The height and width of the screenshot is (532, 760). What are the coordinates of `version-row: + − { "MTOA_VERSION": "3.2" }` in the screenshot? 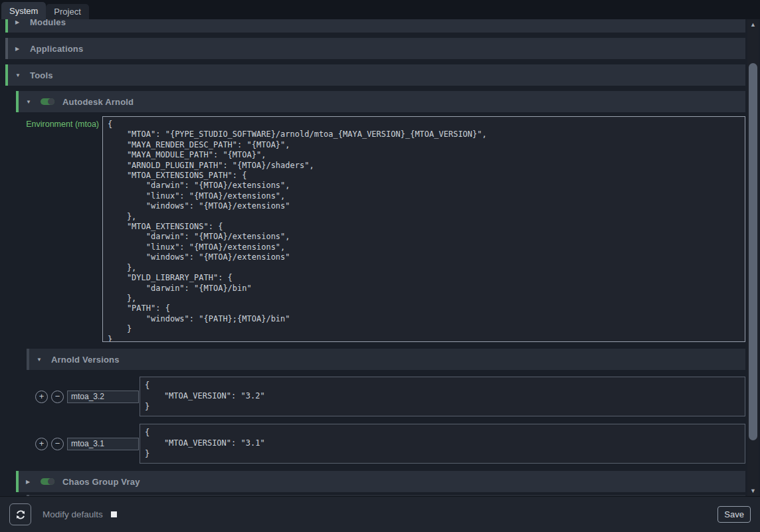 It's located at (386, 397).